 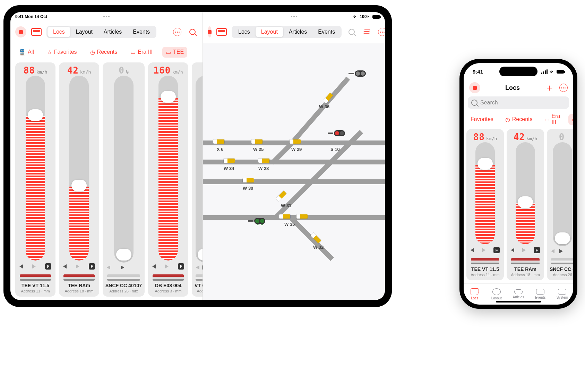 What do you see at coordinates (178, 52) in the screenshot?
I see `chip-label: TEE` at bounding box center [178, 52].